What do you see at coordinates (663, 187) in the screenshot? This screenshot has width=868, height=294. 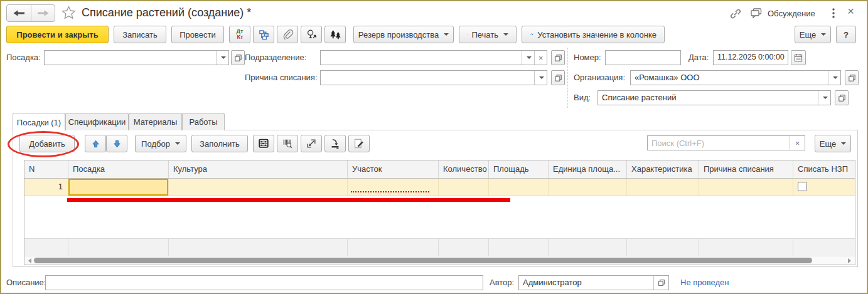 I see `cell-characteristic` at bounding box center [663, 187].